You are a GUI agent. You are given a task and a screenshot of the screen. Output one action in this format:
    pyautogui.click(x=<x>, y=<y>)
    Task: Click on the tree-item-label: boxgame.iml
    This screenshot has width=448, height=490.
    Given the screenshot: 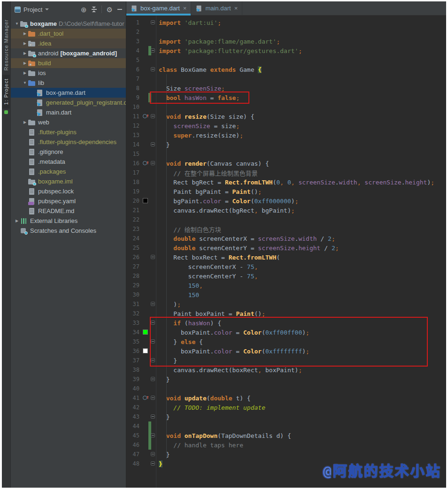 What is the action you would take?
    pyautogui.click(x=55, y=181)
    